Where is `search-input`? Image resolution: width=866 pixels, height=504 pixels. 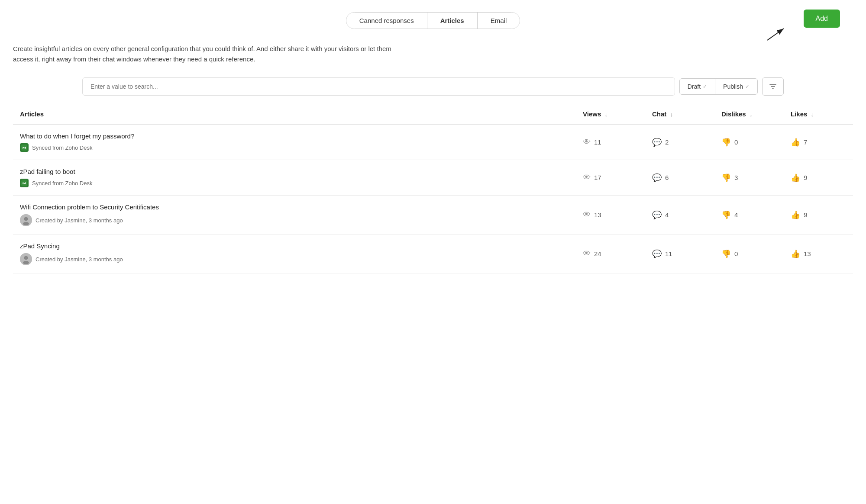
search-input is located at coordinates (378, 87).